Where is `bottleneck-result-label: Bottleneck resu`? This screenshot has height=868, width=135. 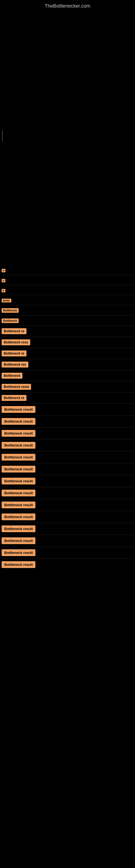 bottleneck-result-label: Bottleneck resu is located at coordinates (16, 342).